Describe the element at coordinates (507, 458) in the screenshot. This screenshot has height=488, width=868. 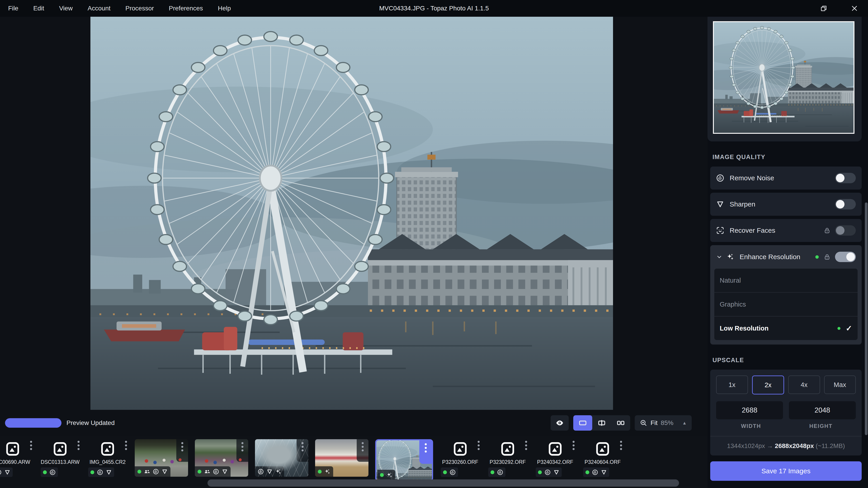
I see `filmstrip-item: P3230292.ORF` at that location.